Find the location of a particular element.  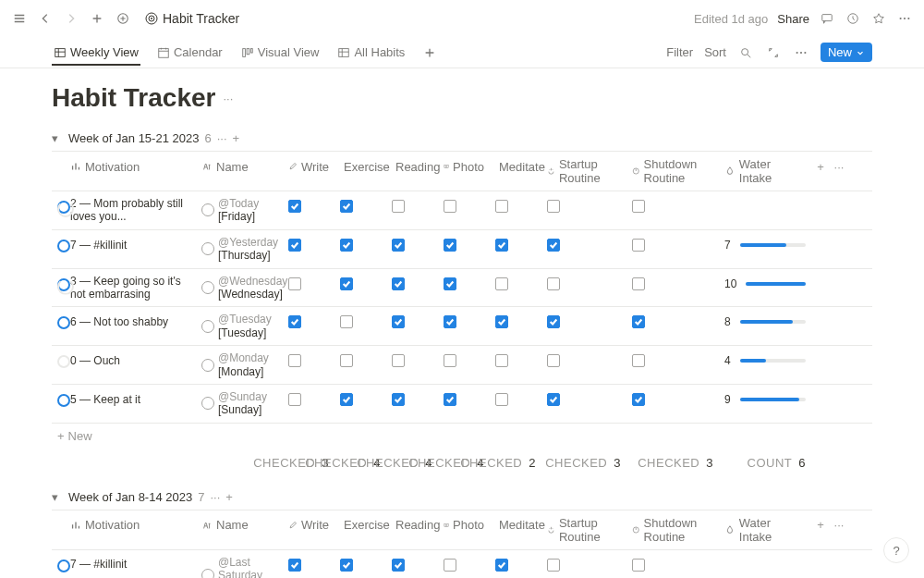

filter-button: Filter is located at coordinates (680, 52).